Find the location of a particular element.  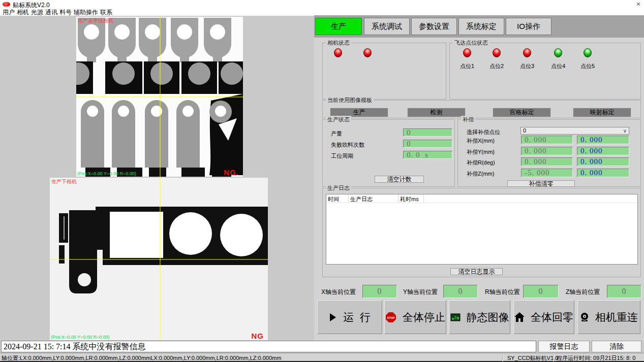

tab-io: IO操作 is located at coordinates (529, 26).